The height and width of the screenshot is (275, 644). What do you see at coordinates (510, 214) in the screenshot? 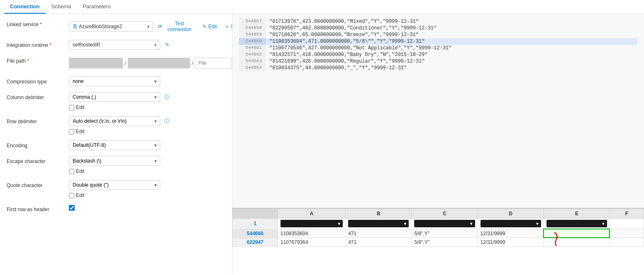
I see `th-col-d: D` at bounding box center [510, 214].